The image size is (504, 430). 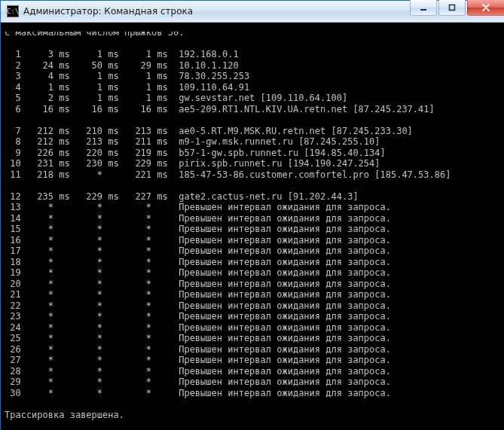 I want to click on maximize-icon, so click(x=452, y=8).